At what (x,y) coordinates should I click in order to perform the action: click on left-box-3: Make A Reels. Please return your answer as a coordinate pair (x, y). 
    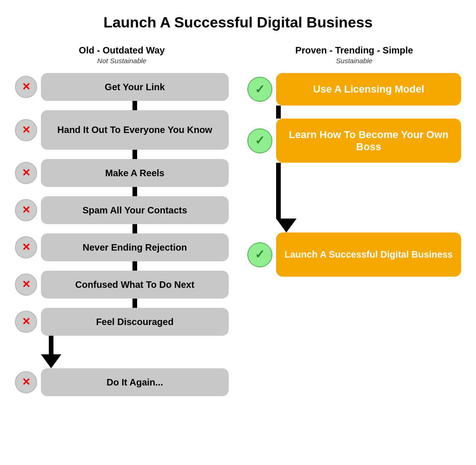
    Looking at the image, I should click on (135, 173).